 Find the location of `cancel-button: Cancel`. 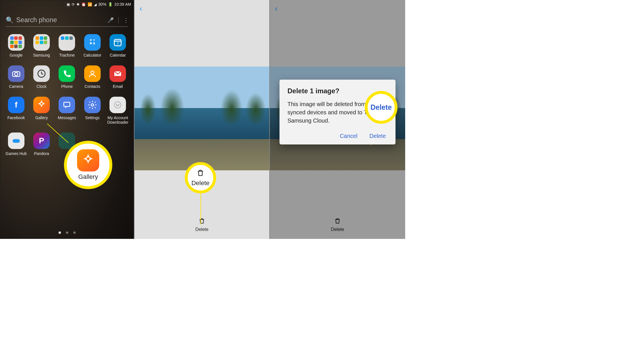

cancel-button: Cancel is located at coordinates (349, 136).